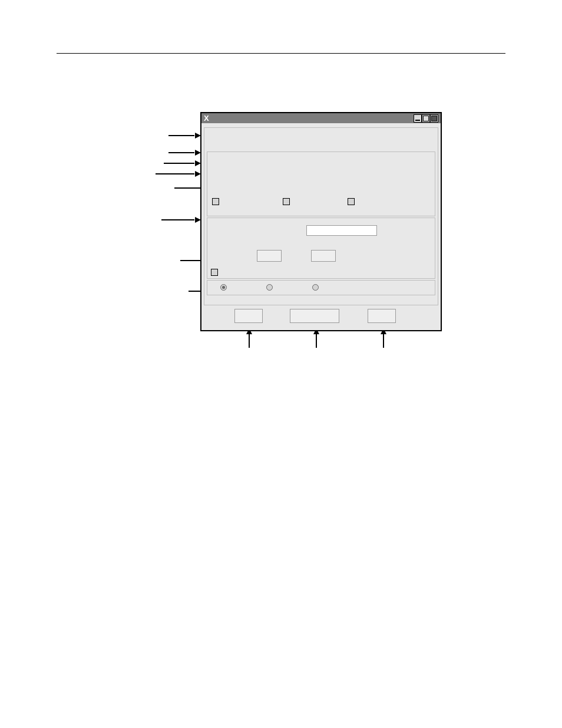 Image resolution: width=562 pixels, height=728 pixels. I want to click on system-menu-icon: X, so click(206, 118).